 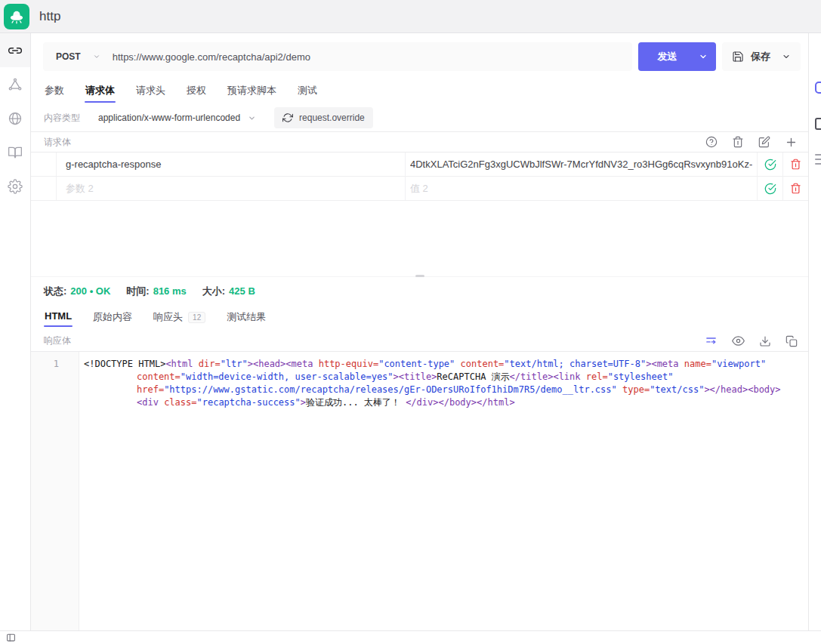 I want to click on status-value: 200 • OK, so click(x=91, y=291).